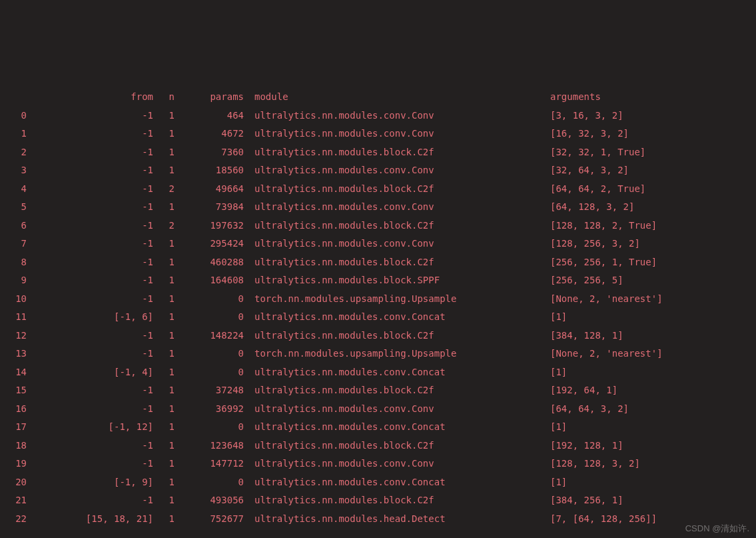  What do you see at coordinates (13, 354) in the screenshot?
I see `cell-idx: 13` at bounding box center [13, 354].